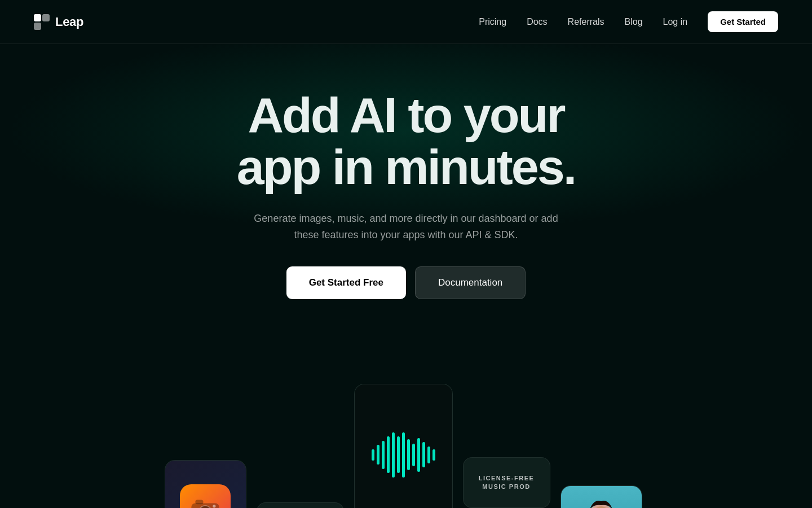 This screenshot has height=508, width=812. I want to click on film-music-card: FILM & VIDEOMUSIC GENS, so click(300, 505).